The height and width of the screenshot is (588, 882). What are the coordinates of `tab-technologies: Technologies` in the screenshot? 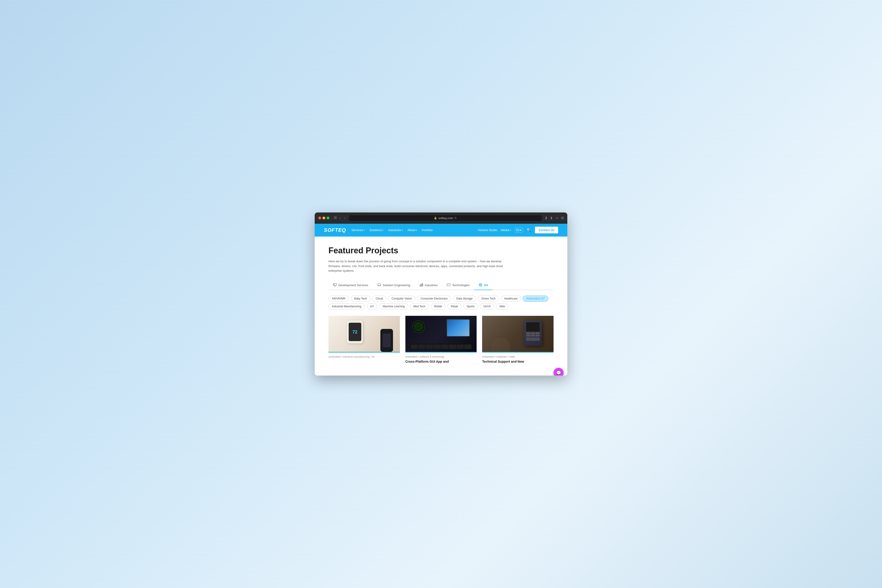 It's located at (458, 285).